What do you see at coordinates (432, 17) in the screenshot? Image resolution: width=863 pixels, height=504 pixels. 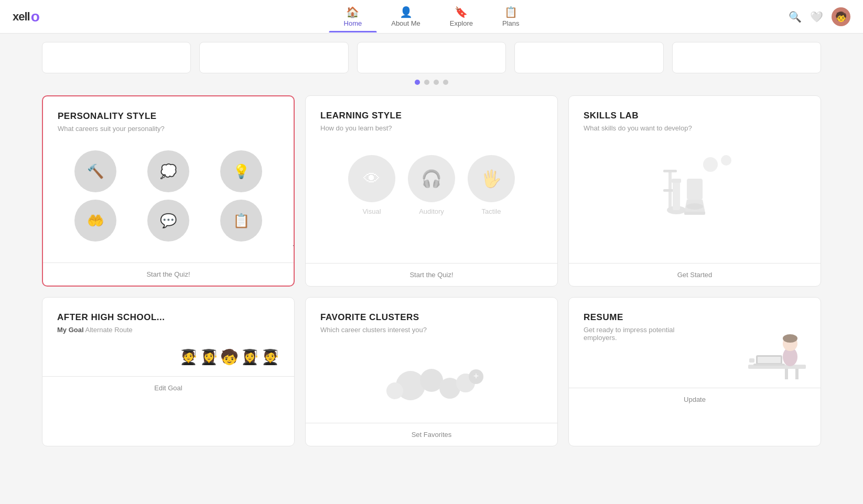 I see `nav-items: 🏠 Home 👤 About Me 🔖 Explore 📋 Plans` at bounding box center [432, 17].